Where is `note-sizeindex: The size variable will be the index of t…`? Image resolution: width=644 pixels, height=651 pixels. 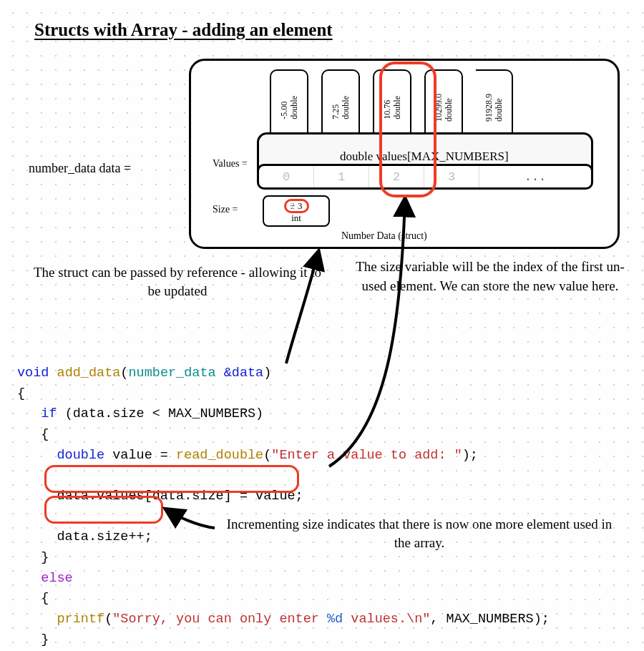
note-sizeindex: The size variable will be the index of t… is located at coordinates (490, 276).